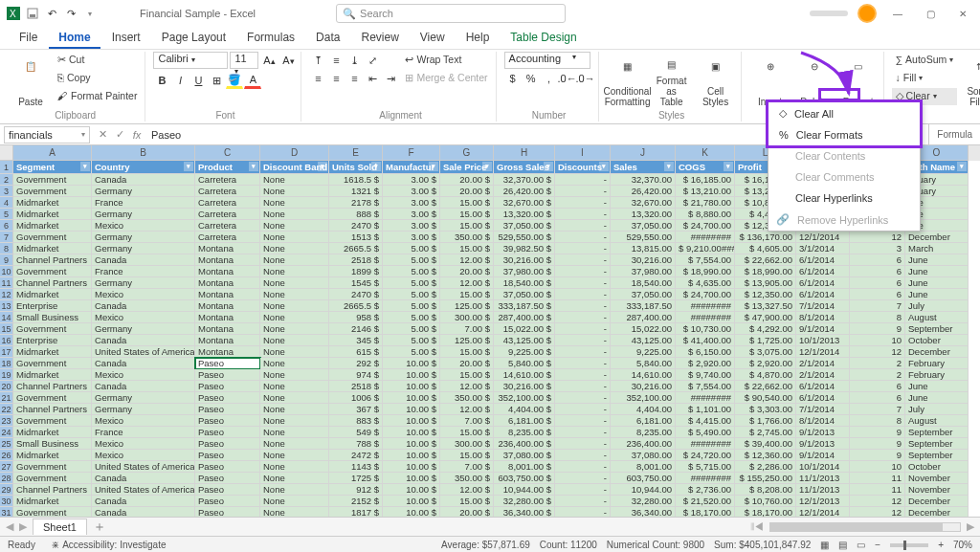 The width and height of the screenshot is (980, 552). What do you see at coordinates (643, 203) in the screenshot?
I see `table-cell: 32,670.00` at bounding box center [643, 203].